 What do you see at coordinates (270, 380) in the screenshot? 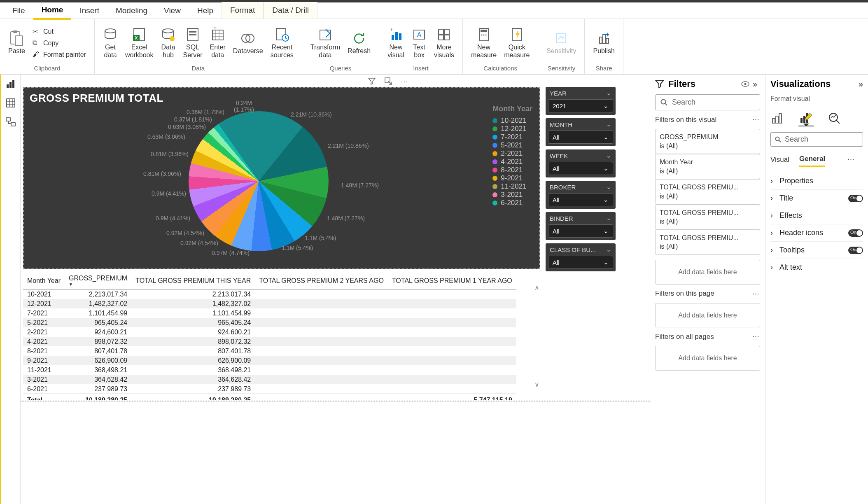
I see `table-row: 3-2021364,628.42364,628.42` at bounding box center [270, 380].